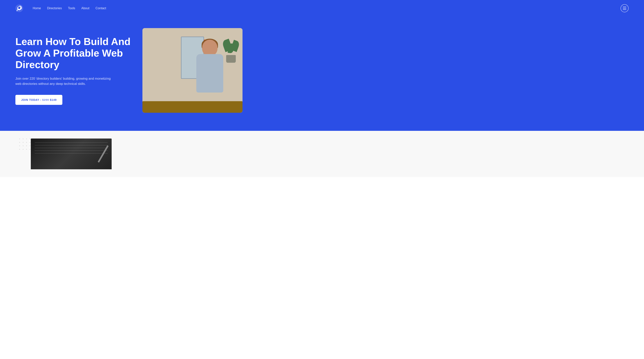 This screenshot has height=359, width=644. I want to click on person-body, so click(210, 73).